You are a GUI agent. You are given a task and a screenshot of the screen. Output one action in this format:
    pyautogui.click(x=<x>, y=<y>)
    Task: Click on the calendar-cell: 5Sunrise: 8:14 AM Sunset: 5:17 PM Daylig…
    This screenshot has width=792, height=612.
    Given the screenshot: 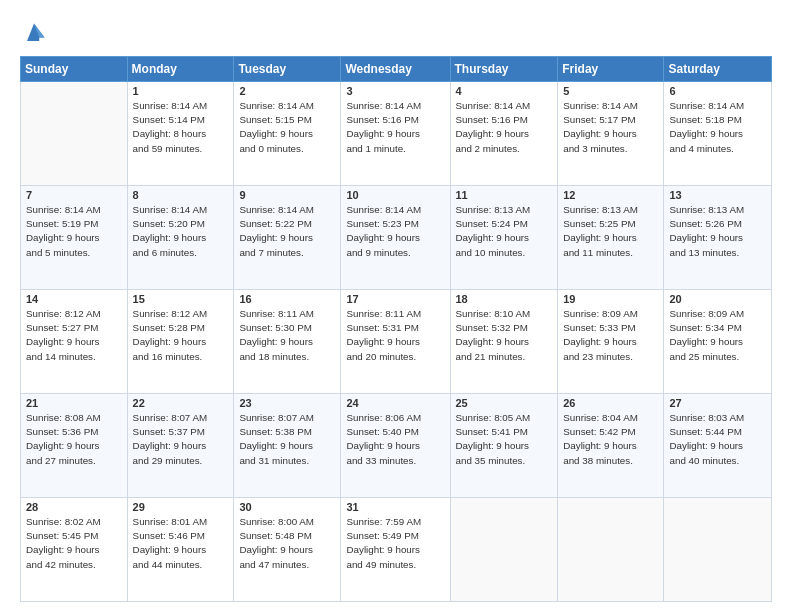 What is the action you would take?
    pyautogui.click(x=611, y=134)
    